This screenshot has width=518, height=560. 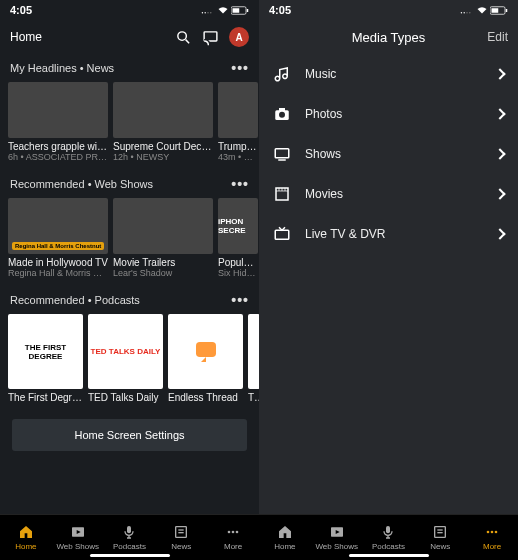 What do you see at coordinates (324, 114) in the screenshot?
I see `media-type-label: Photos` at bounding box center [324, 114].